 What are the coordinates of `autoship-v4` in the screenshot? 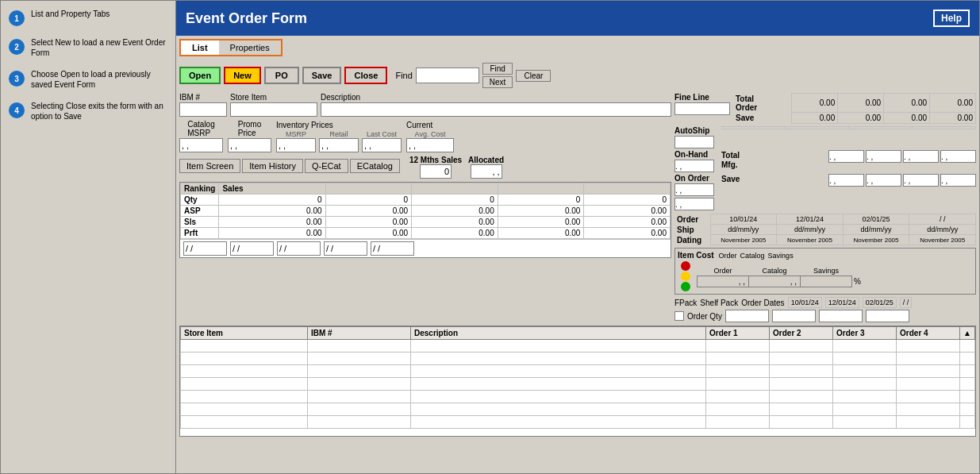 It's located at (944, 129).